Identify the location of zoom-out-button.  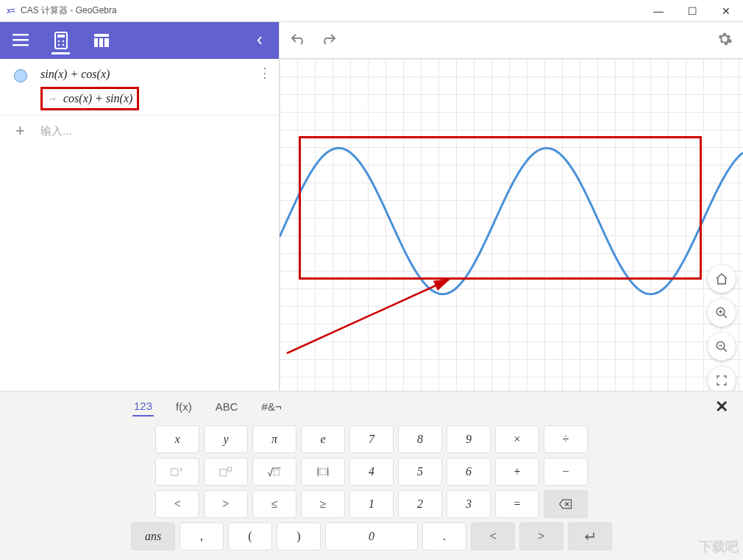
(722, 347).